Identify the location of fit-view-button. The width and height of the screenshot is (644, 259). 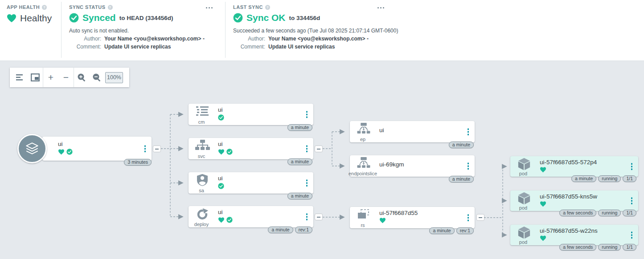
(35, 77).